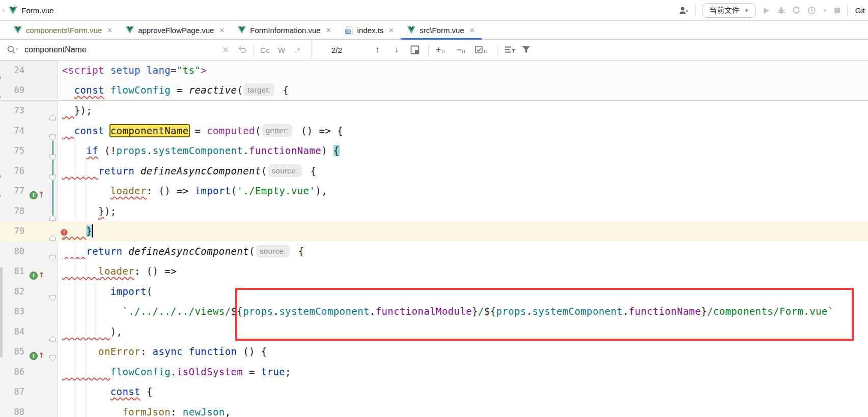 The width and height of the screenshot is (868, 417). Describe the element at coordinates (434, 231) in the screenshot. I see `code-line-79: 79! }` at that location.